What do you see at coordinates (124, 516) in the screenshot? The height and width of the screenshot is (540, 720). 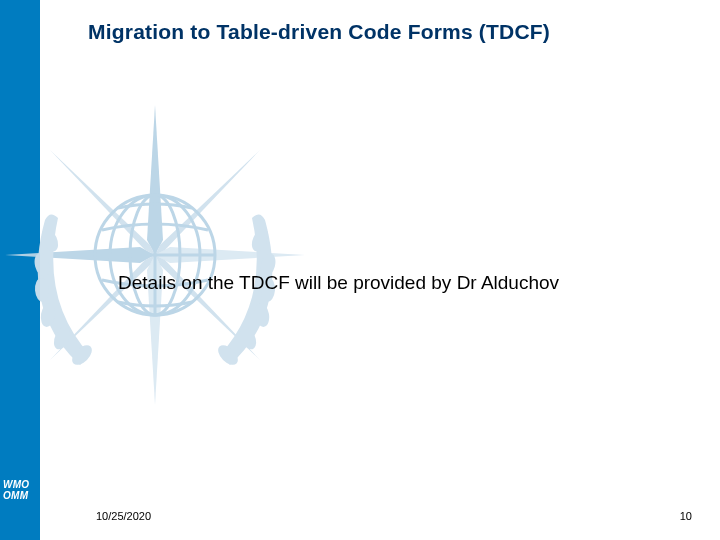 I see `footer-date: 10/25/2020` at bounding box center [124, 516].